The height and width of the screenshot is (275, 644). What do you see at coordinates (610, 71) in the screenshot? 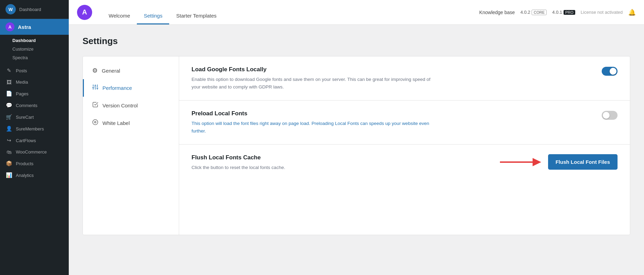
I see `toggle-track` at bounding box center [610, 71].